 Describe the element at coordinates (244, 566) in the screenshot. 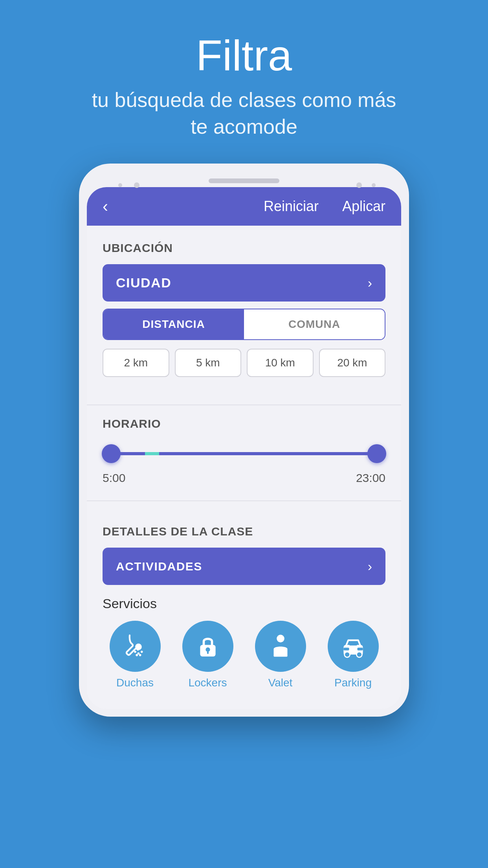

I see `actividades-button: ACTIVIDADES ›` at that location.